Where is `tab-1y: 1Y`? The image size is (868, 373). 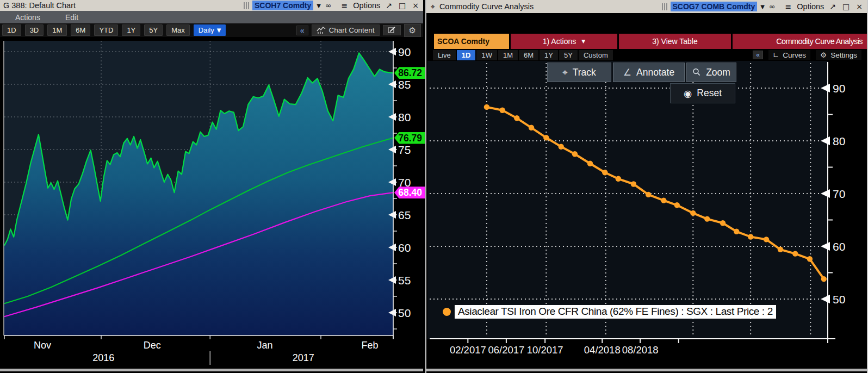
tab-1y: 1Y is located at coordinates (549, 55).